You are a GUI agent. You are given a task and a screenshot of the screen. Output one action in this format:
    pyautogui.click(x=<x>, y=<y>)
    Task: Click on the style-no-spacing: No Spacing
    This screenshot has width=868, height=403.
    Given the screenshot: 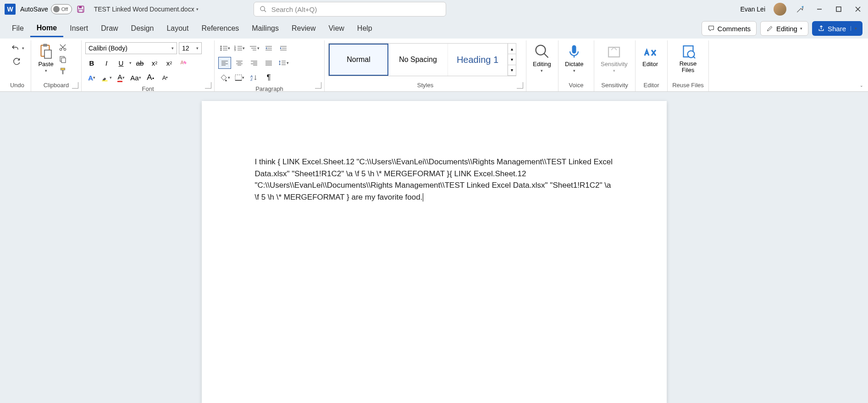 What is the action you would take?
    pyautogui.click(x=418, y=60)
    